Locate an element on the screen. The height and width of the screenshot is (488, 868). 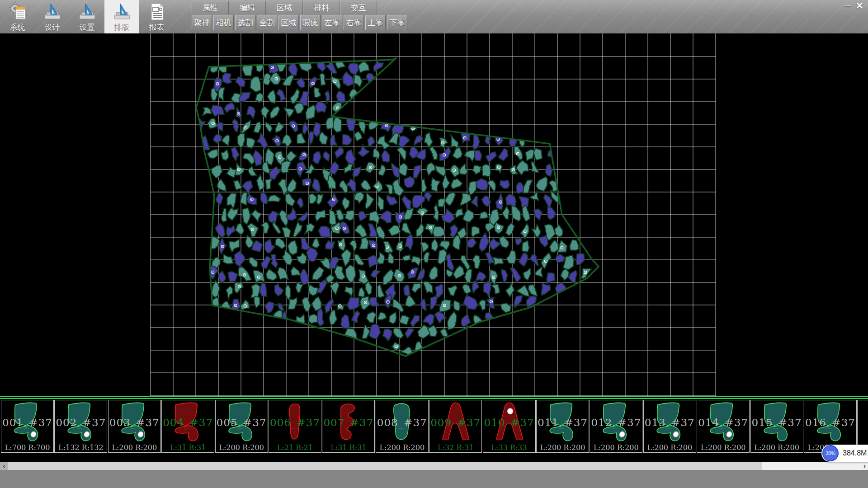
piece-count-label: L:32 R:31 is located at coordinates (456, 447).